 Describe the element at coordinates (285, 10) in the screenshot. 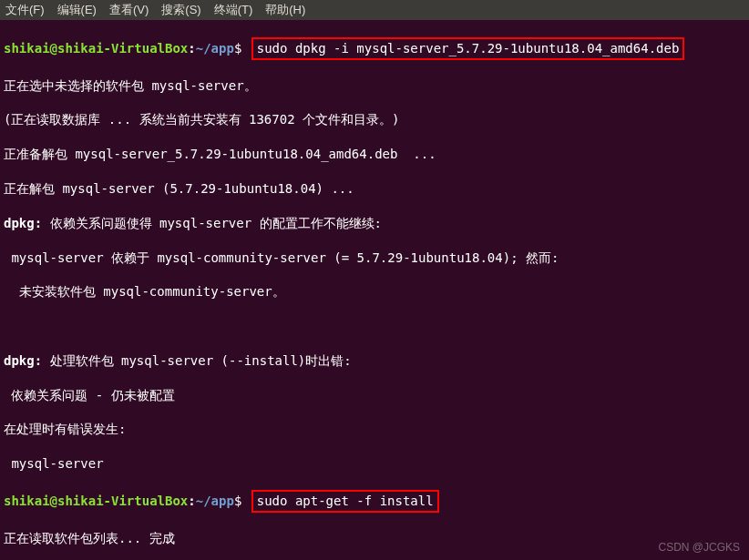

I see `menu-help: 帮助(H)` at that location.